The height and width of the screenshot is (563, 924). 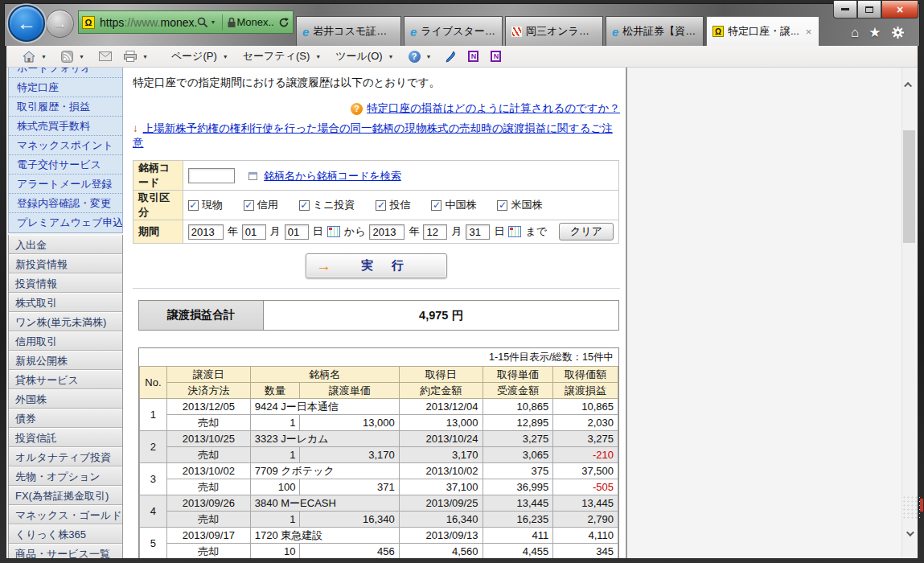 What do you see at coordinates (66, 495) in the screenshot?
I see `sidebar-item: FX(為替証拠金取引)` at bounding box center [66, 495].